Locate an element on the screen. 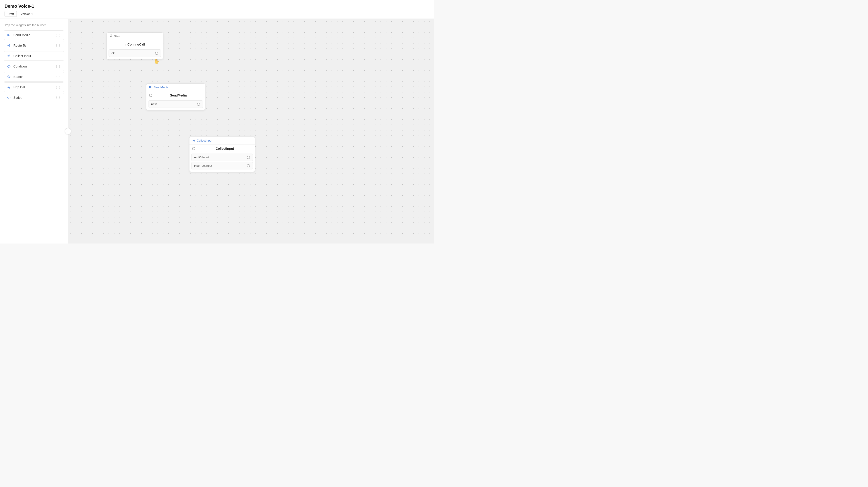 This screenshot has width=868, height=487. widget-send-media-label: Send Media is located at coordinates (22, 35).